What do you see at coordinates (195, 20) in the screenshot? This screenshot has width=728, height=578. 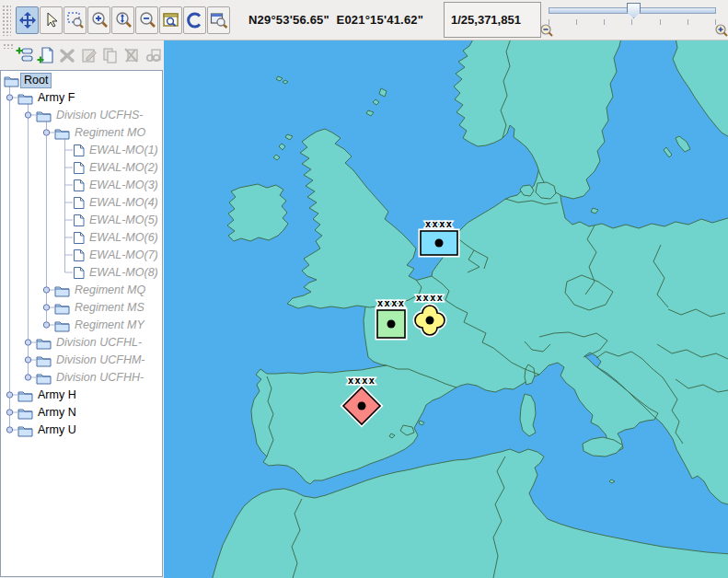 I see `refresh-button` at bounding box center [195, 20].